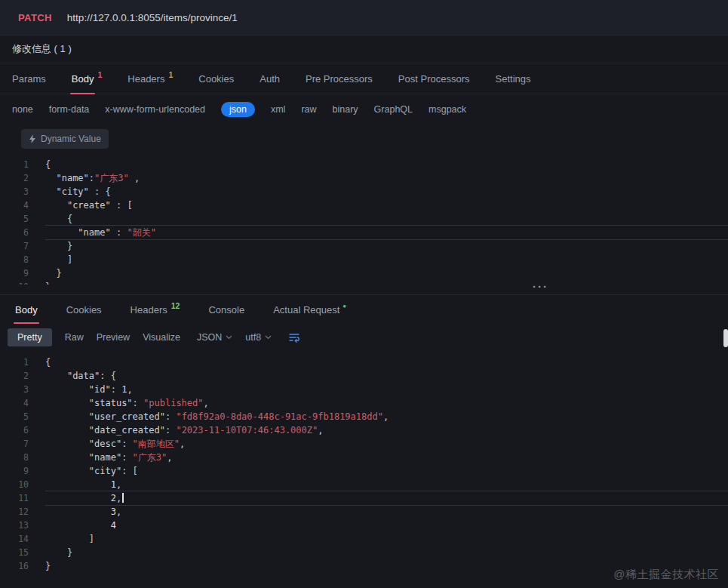 Image resolution: width=728 pixels, height=588 pixels. What do you see at coordinates (26, 309) in the screenshot?
I see `response-tab-body: Body` at bounding box center [26, 309].